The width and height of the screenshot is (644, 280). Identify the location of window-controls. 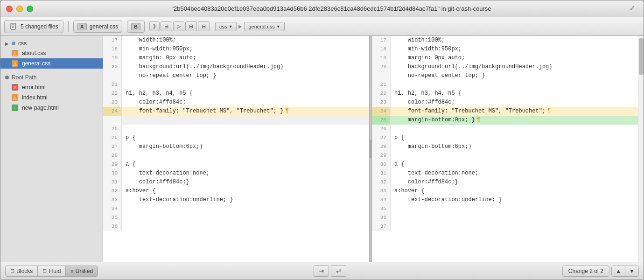
(17, 9).